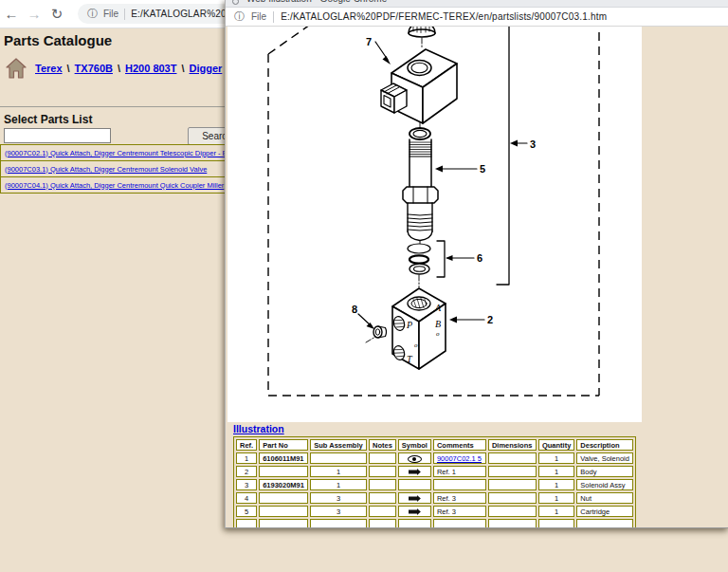  I want to click on cell-description: Solenoid Assy, so click(605, 485).